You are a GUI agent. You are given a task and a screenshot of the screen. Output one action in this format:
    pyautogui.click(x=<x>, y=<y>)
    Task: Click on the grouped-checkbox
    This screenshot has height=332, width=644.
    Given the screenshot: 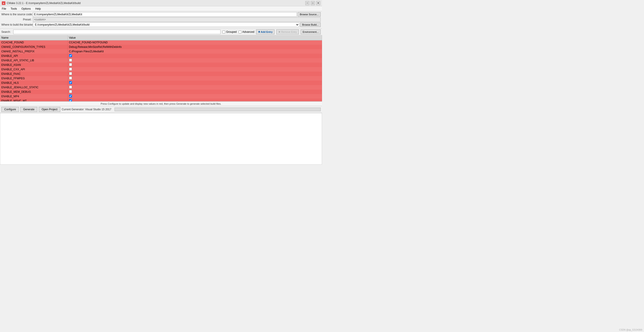 What is the action you would take?
    pyautogui.click(x=224, y=32)
    